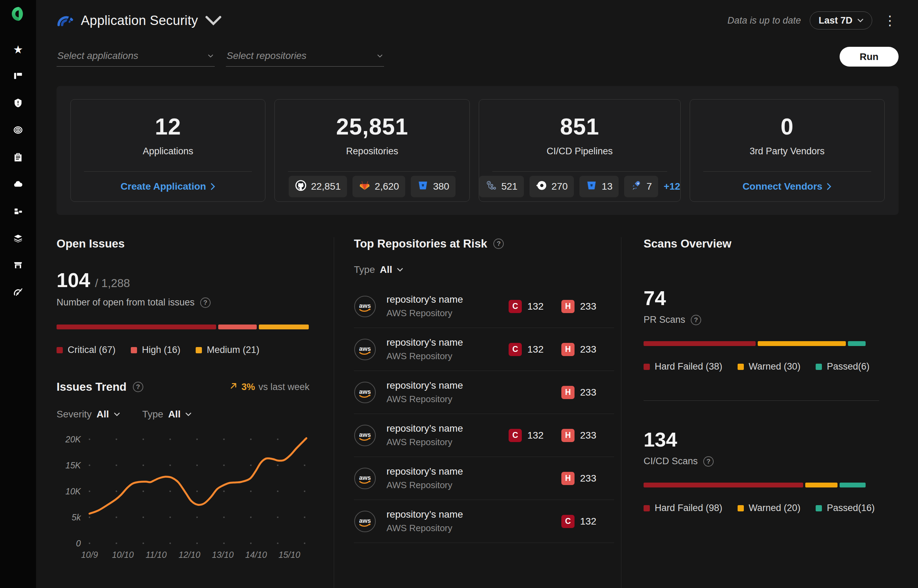 The width and height of the screenshot is (918, 588). What do you see at coordinates (423, 187) in the screenshot?
I see `bitbucket-icon` at bounding box center [423, 187].